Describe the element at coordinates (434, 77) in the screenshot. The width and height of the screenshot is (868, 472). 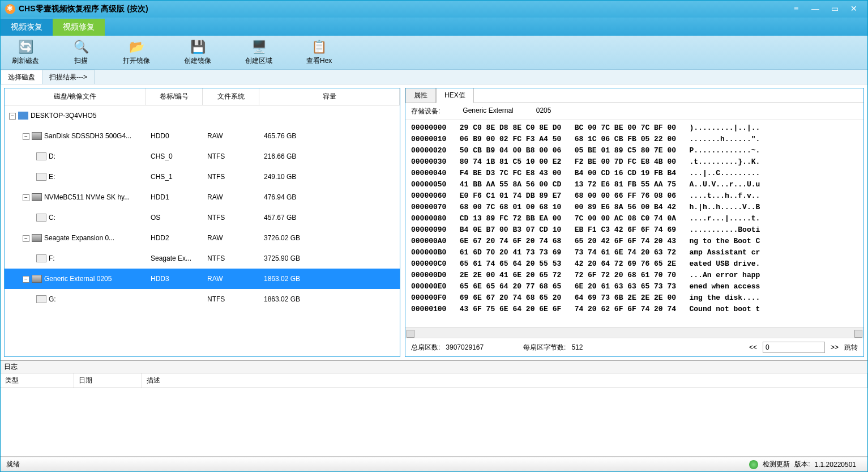
I see `sub-tabs: 选择磁盘 扫描结果--->` at that location.